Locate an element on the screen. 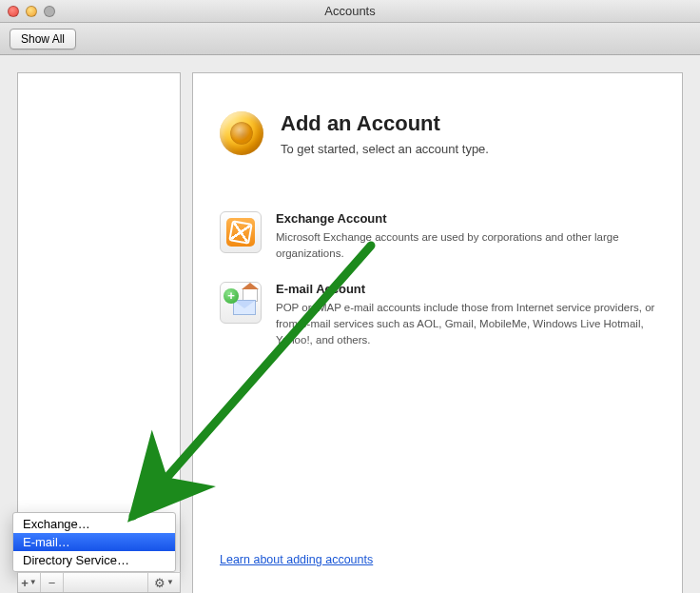 This screenshot has width=700, height=593. exchange-icon is located at coordinates (241, 232).